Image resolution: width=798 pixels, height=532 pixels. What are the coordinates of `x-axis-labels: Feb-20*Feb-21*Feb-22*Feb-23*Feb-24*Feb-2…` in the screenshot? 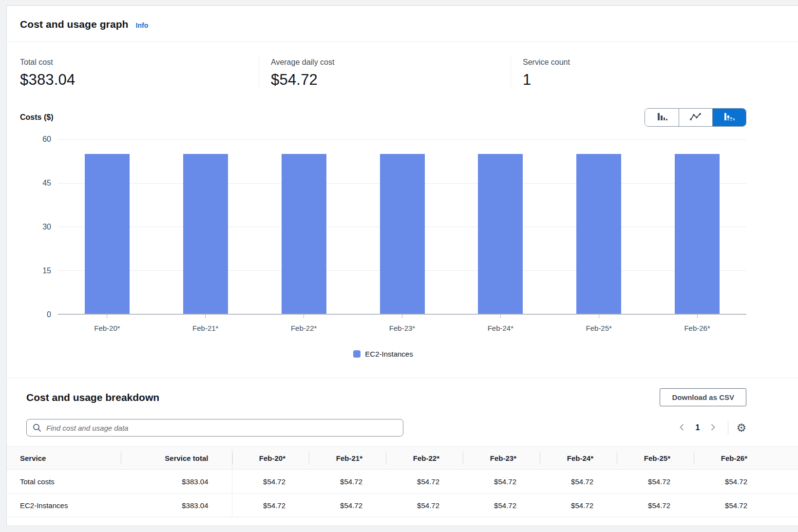 It's located at (402, 323).